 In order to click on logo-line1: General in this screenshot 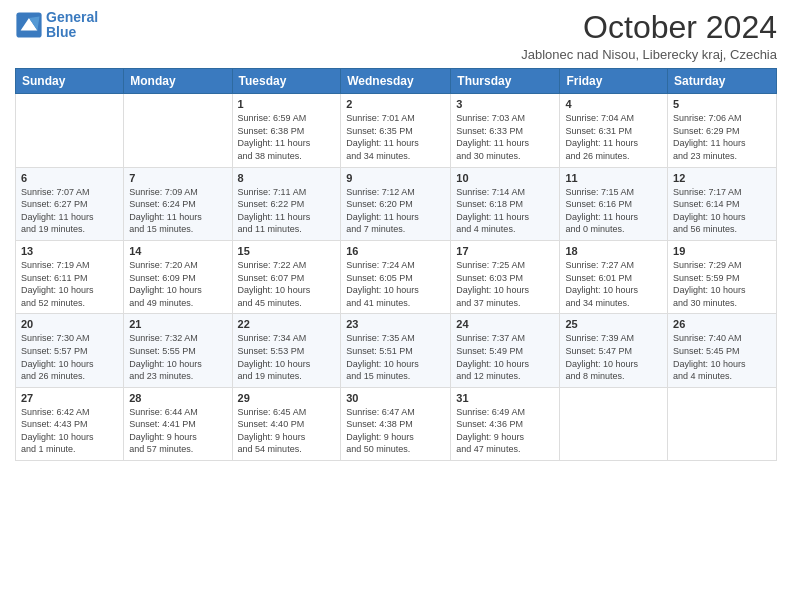, I will do `click(72, 17)`.